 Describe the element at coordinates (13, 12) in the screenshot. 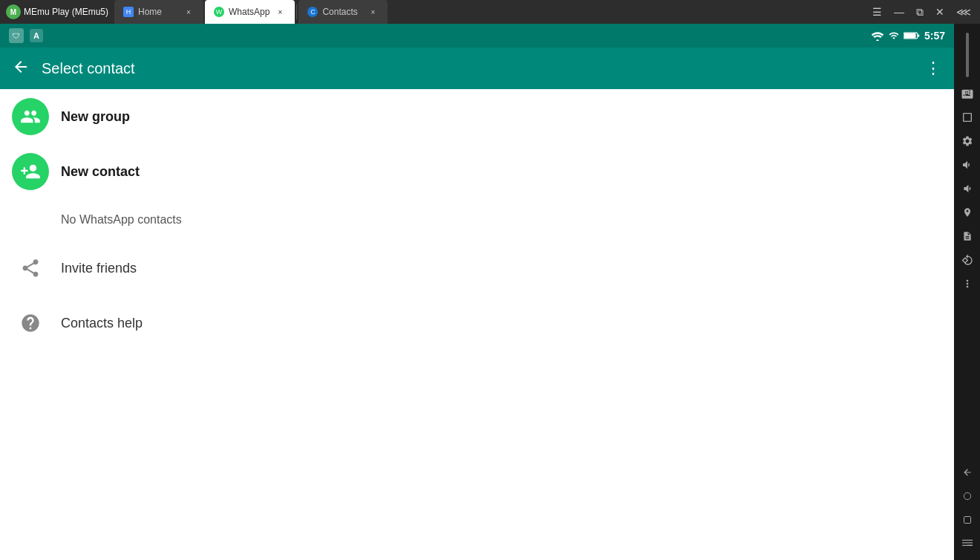

I see `memu-icon: M` at that location.